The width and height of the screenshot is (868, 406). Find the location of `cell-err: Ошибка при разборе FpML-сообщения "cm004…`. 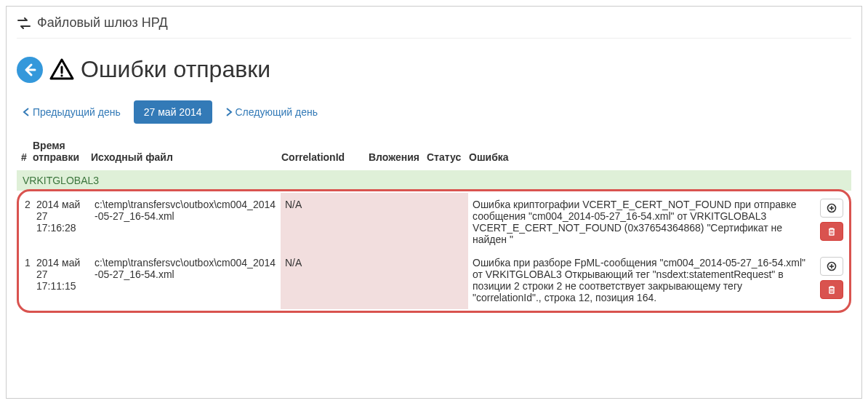

cell-err: Ошибка при разборе FpML-сообщения "cm004… is located at coordinates (641, 280).